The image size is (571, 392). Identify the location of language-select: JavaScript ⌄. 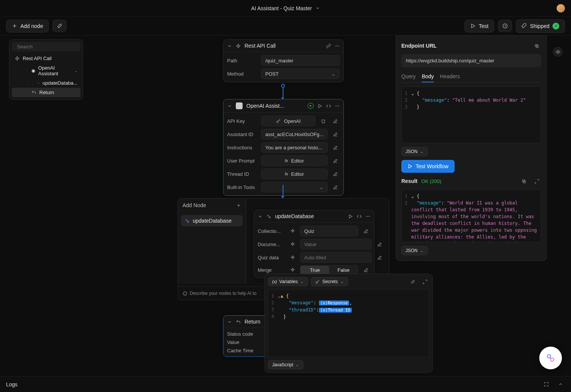
(286, 365).